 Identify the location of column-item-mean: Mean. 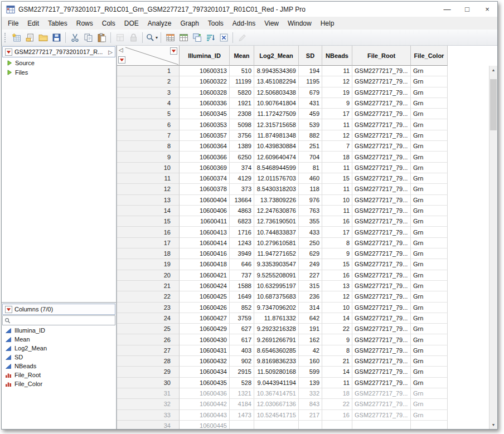
(59, 339).